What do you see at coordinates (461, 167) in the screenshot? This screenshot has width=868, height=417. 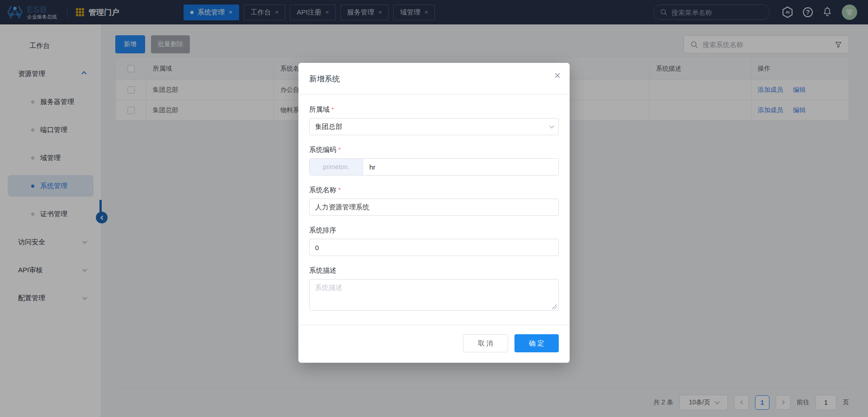 I see `system-code-input` at bounding box center [461, 167].